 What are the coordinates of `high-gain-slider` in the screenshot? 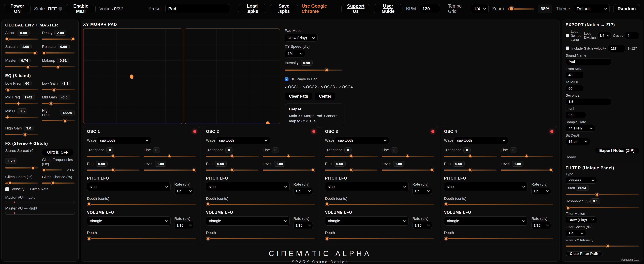 It's located at (22, 134).